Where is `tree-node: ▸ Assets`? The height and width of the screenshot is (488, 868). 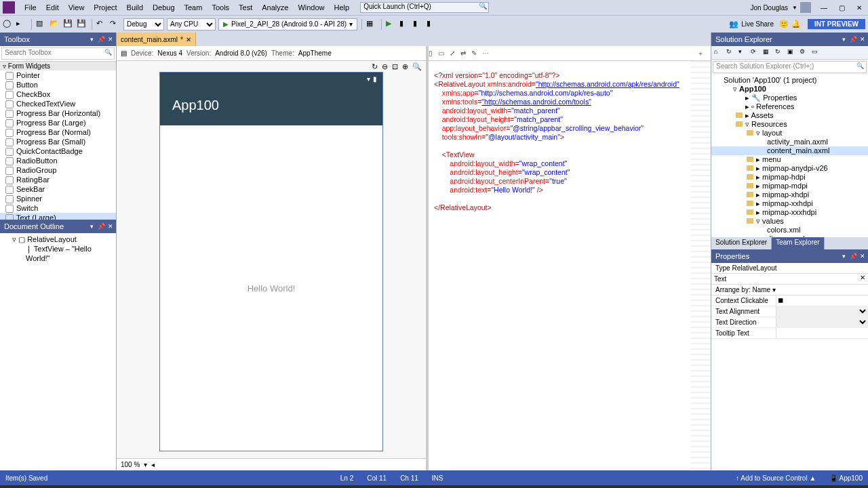
tree-node: ▸ Assets is located at coordinates (789, 115).